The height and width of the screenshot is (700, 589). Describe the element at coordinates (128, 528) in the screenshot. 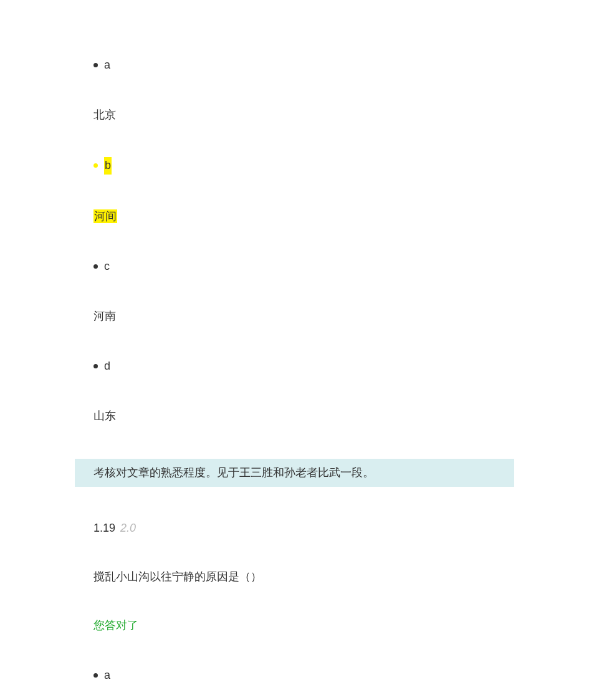

I see `question-points: 2.0` at that location.